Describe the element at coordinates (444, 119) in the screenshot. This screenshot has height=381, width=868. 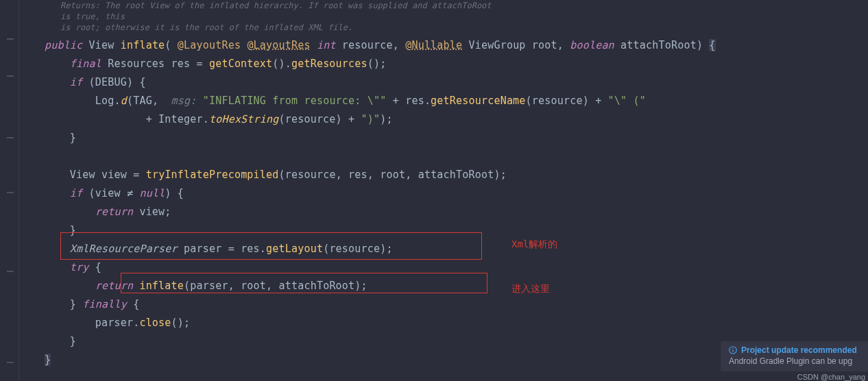
I see `code-line: + Integer.toHexString(resource) + ")");` at that location.